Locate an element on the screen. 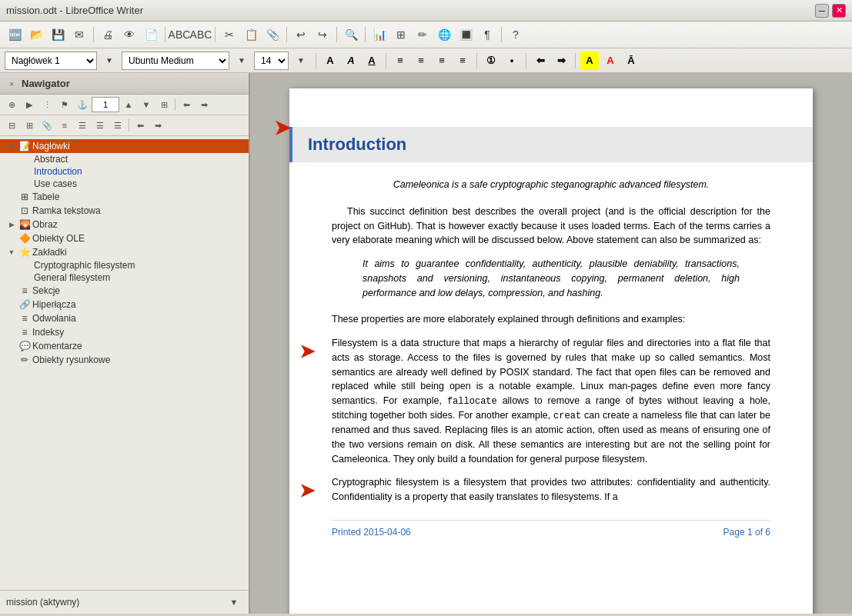 Image resolution: width=852 pixels, height=616 pixels. open-button: 📂 is located at coordinates (36, 35).